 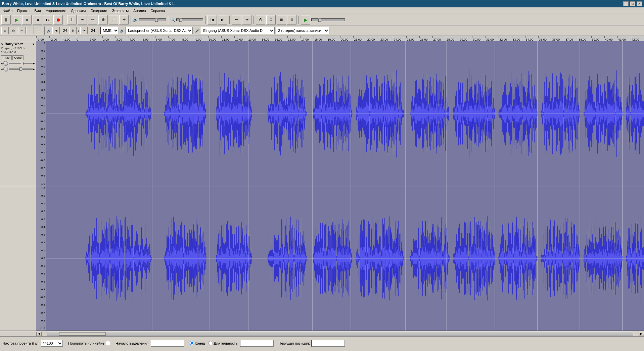 What do you see at coordinates (41, 235) in the screenshot?
I see `y-label-0-3-bot: 0,3` at bounding box center [41, 235].